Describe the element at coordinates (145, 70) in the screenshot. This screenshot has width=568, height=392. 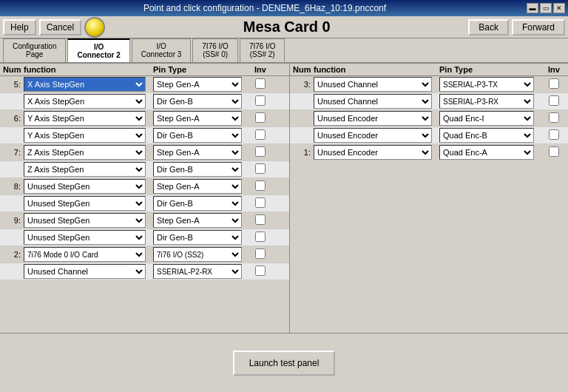
I see `left-table-header: Num function Pin Type Inv` at that location.